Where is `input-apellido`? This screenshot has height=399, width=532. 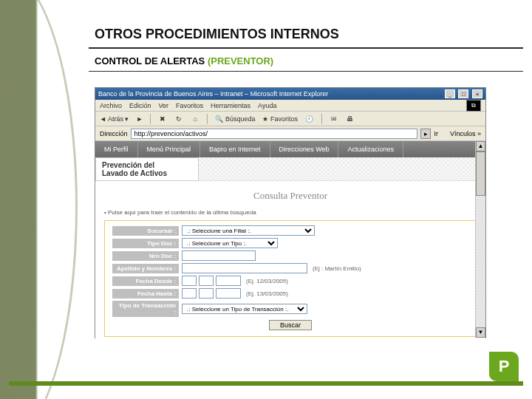 input-apellido is located at coordinates (245, 268).